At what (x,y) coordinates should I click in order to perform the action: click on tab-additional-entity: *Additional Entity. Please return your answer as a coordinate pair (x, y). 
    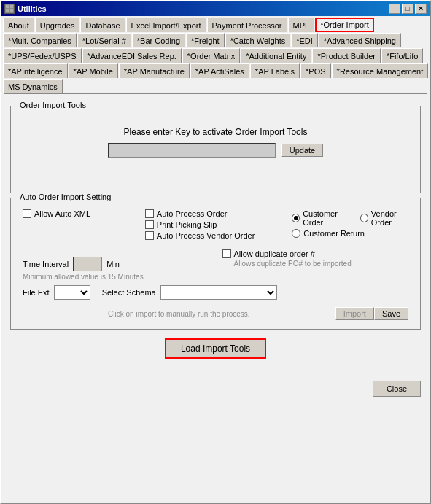
    Looking at the image, I should click on (276, 55).